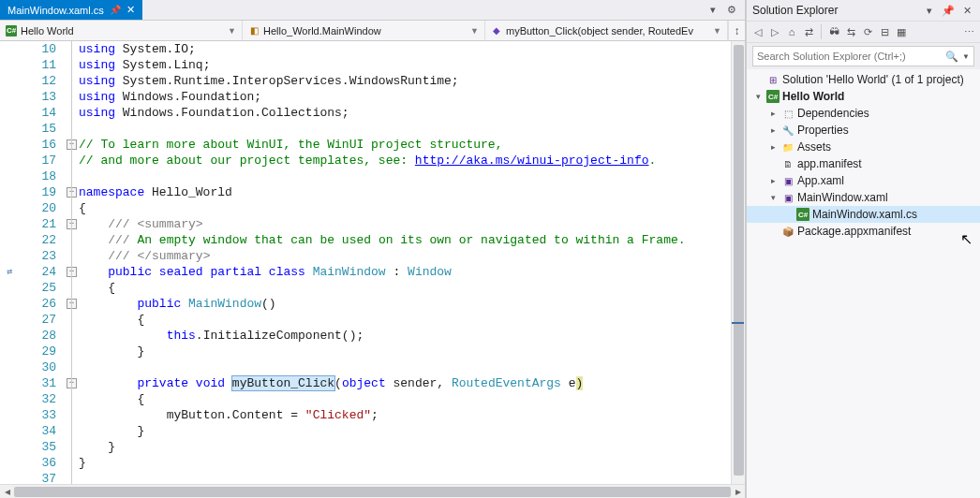  What do you see at coordinates (788, 113) in the screenshot?
I see `ref-icon: ⬚` at bounding box center [788, 113].